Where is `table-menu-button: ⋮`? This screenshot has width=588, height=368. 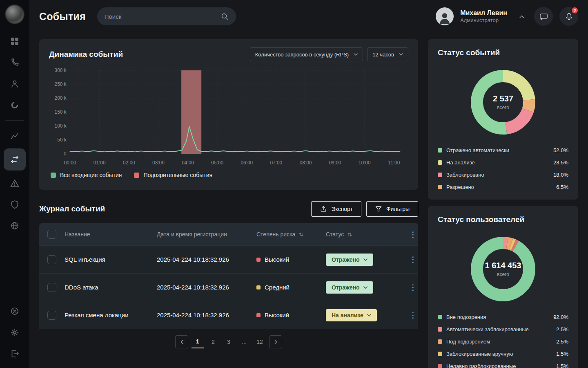
table-menu-button: ⋮ is located at coordinates (411, 235).